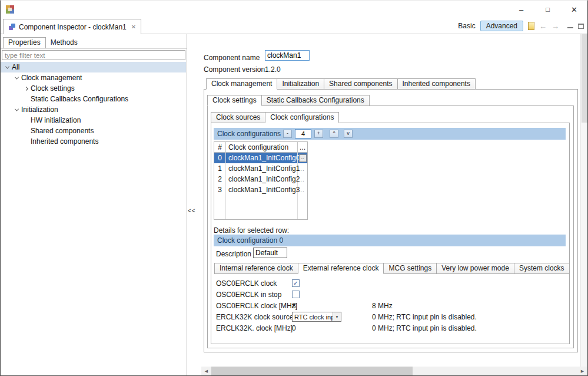 The image size is (588, 376). I want to click on tree-item-shared-components: Shared components, so click(93, 131).